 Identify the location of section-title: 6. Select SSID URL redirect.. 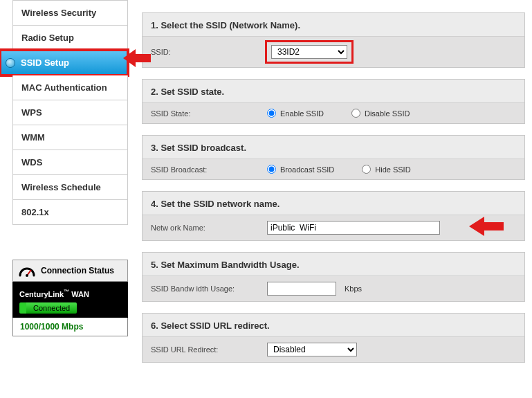
(333, 325).